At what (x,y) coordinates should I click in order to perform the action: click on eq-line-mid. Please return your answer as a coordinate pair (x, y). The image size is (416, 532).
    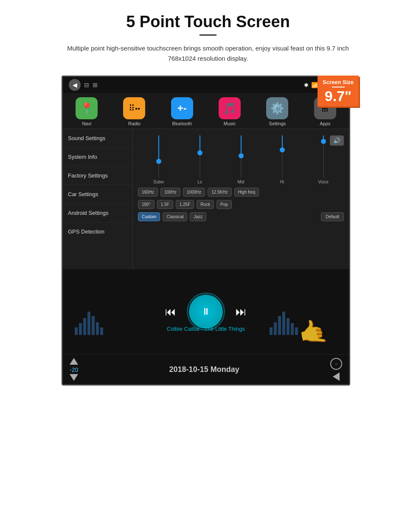
    Looking at the image, I should click on (241, 144).